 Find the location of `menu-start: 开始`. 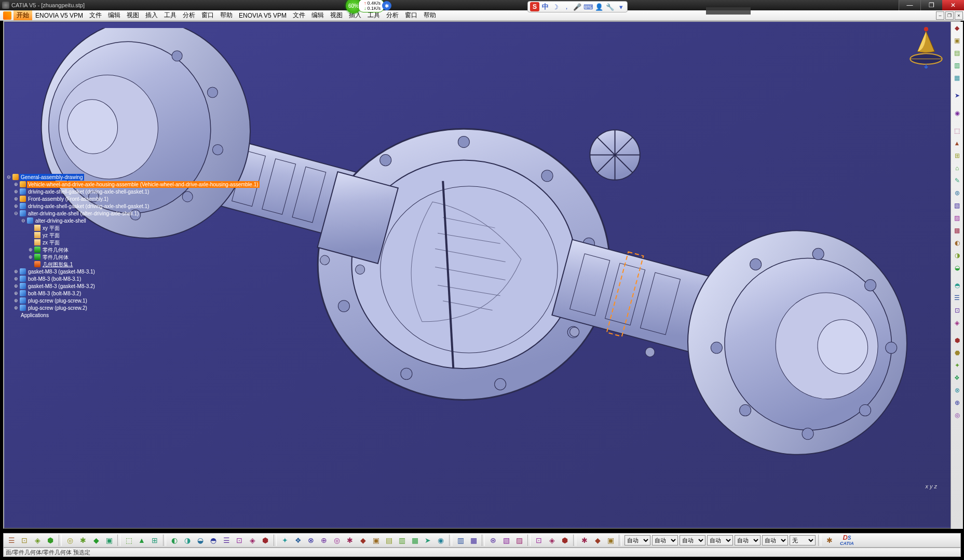

menu-start: 开始 is located at coordinates (23, 16).